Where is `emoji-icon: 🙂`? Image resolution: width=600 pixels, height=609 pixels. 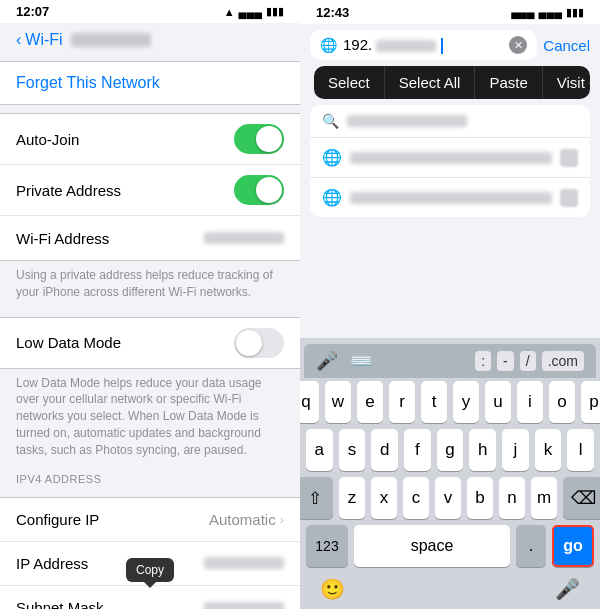 emoji-icon: 🙂 is located at coordinates (332, 589).